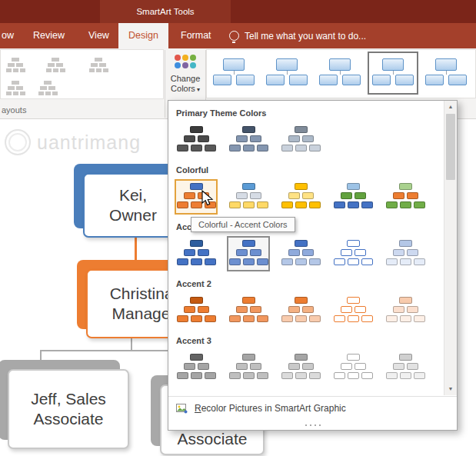 This screenshot has height=456, width=476. Describe the element at coordinates (143, 35) in the screenshot. I see `tab-design-active: Design` at that location.